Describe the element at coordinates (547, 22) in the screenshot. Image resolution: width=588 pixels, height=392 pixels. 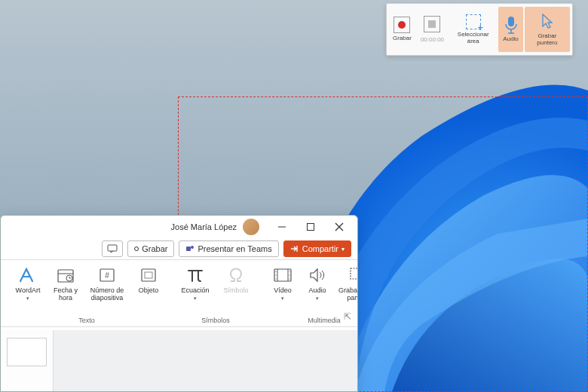
I see `cursor-icon` at that location.